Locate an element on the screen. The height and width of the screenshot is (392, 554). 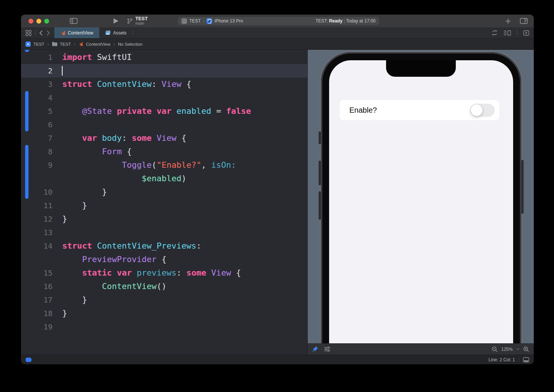
zoom-level: 125% is located at coordinates (507, 349).